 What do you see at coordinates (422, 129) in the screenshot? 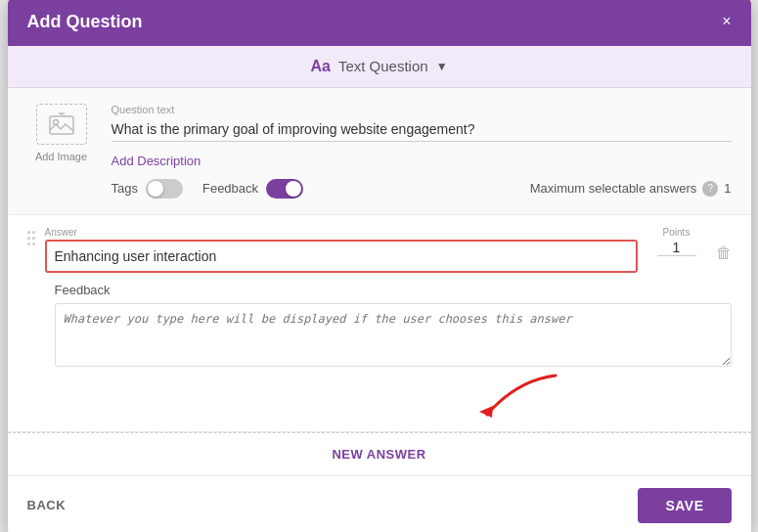
I see `question-text-input` at bounding box center [422, 129].